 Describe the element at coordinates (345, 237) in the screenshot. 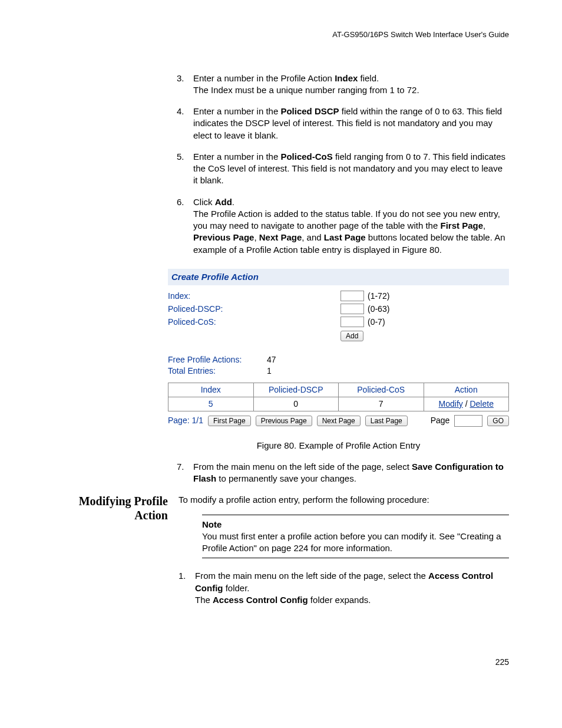

I see `t: Last Page` at that location.